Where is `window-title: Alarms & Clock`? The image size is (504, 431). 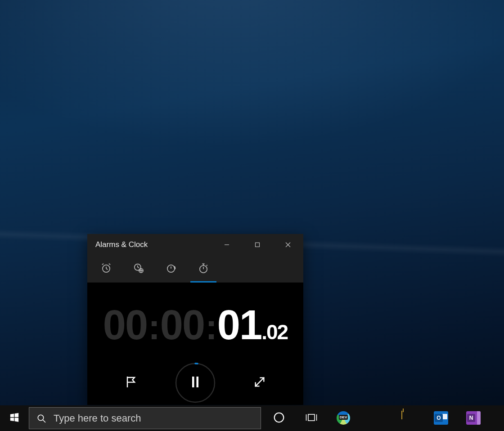
window-title: Alarms & Clock is located at coordinates (122, 245).